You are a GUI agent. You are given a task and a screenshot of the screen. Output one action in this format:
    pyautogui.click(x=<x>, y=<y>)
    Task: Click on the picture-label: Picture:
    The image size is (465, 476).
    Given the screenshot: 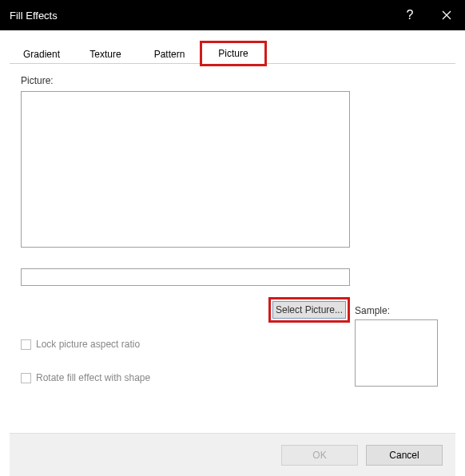 What is the action you would take?
    pyautogui.click(x=232, y=81)
    